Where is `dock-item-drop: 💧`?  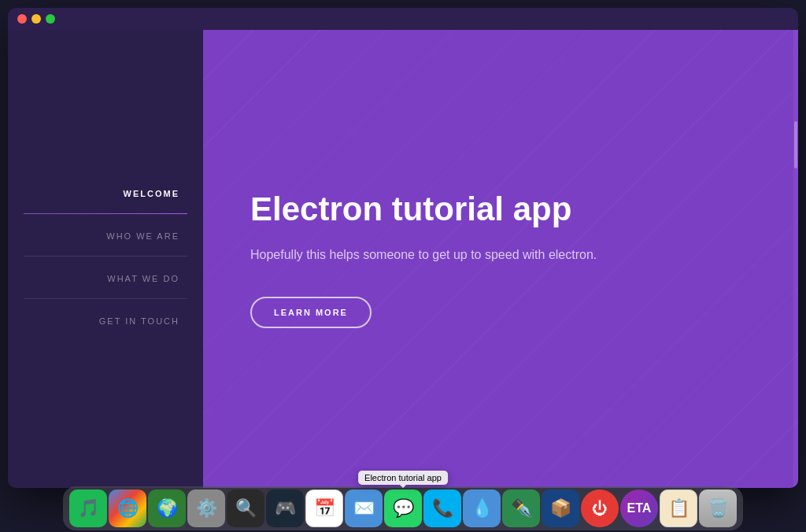
dock-item-drop: 💧 is located at coordinates (482, 508).